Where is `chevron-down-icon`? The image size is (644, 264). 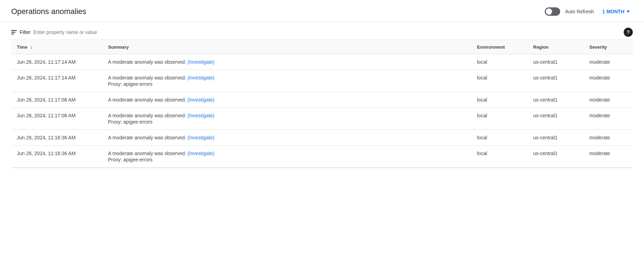 chevron-down-icon is located at coordinates (628, 12).